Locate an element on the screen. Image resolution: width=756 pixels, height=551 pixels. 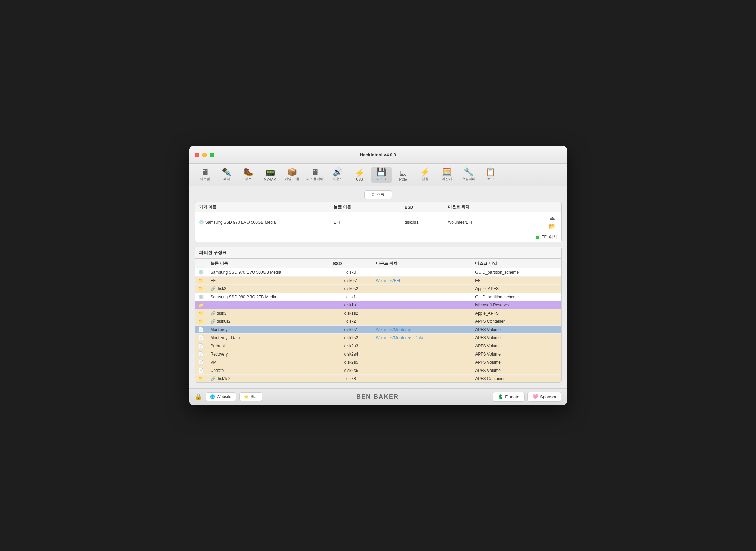
toolbar-item-utility: 🔧 유틸리티 is located at coordinates (469, 175).